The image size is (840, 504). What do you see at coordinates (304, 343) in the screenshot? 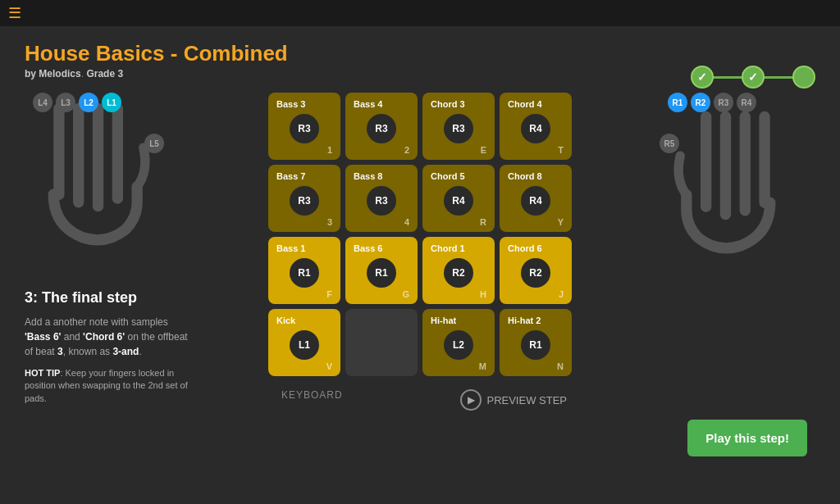
I see `pad-kick: Kick L1 V` at bounding box center [304, 343].